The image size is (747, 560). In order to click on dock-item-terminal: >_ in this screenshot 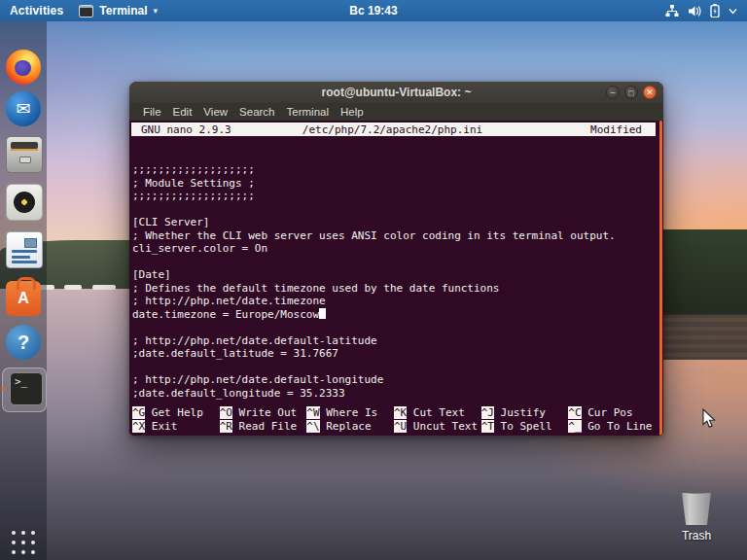, I will do `click(24, 390)`.